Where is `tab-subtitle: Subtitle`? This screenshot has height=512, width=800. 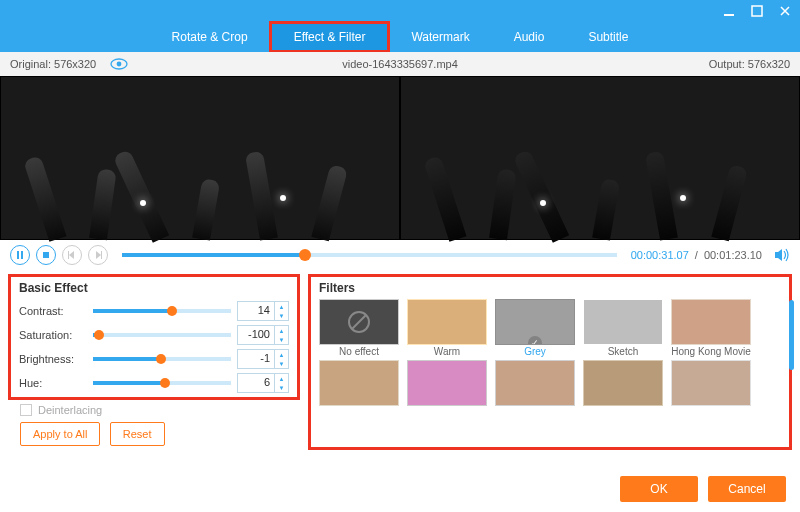 tab-subtitle: Subtitle is located at coordinates (608, 37).